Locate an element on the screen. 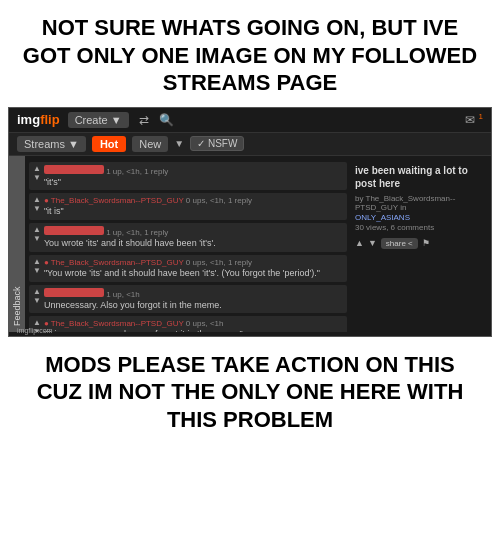 The height and width of the screenshot is (556, 500). post-text: You wrote 'its' and it should have been … is located at coordinates (194, 244).